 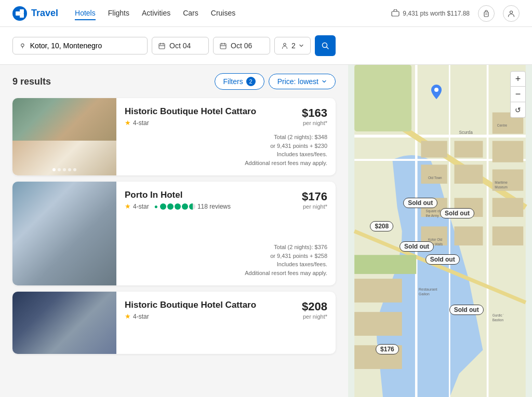 What do you see at coordinates (325, 46) in the screenshot?
I see `search-button` at bounding box center [325, 46].